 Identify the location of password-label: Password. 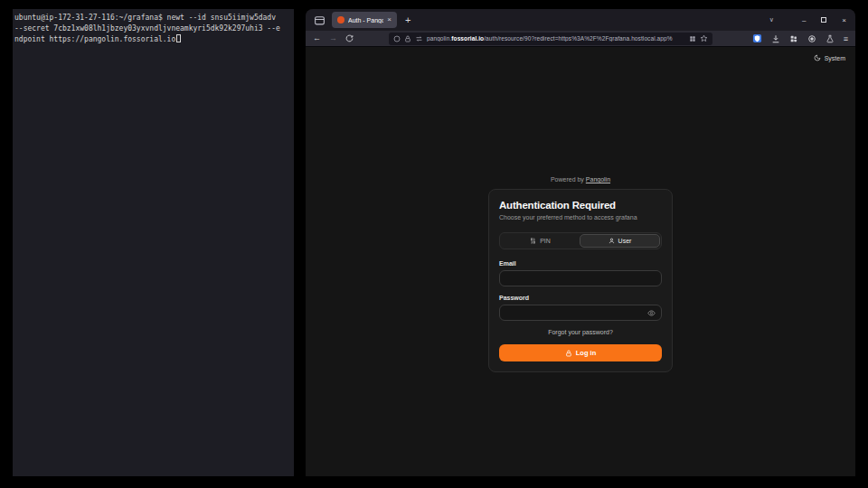
(580, 298).